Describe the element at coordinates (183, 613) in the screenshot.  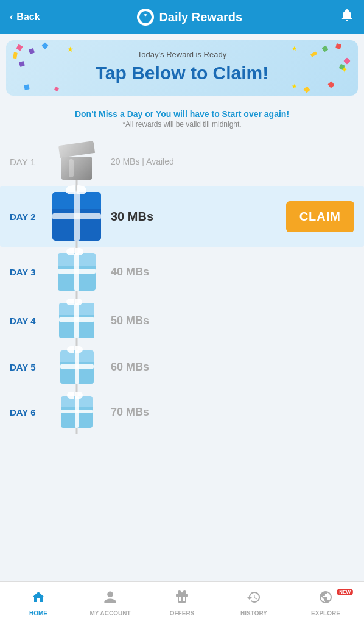
I see `nav-offers-label: OFFERS` at that location.